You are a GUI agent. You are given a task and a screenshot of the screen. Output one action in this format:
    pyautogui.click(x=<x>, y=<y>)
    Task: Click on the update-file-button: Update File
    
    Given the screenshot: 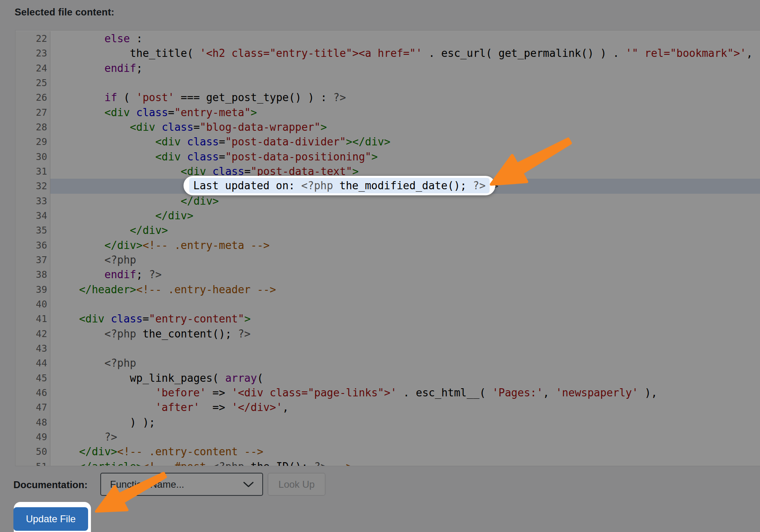 What is the action you would take?
    pyautogui.click(x=51, y=519)
    